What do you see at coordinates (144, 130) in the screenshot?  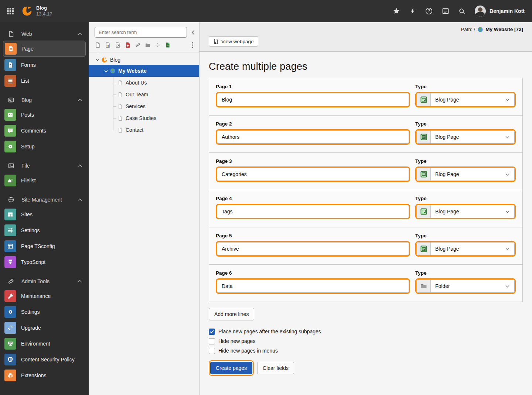 I see `tree-node-contact: Contact` at bounding box center [144, 130].